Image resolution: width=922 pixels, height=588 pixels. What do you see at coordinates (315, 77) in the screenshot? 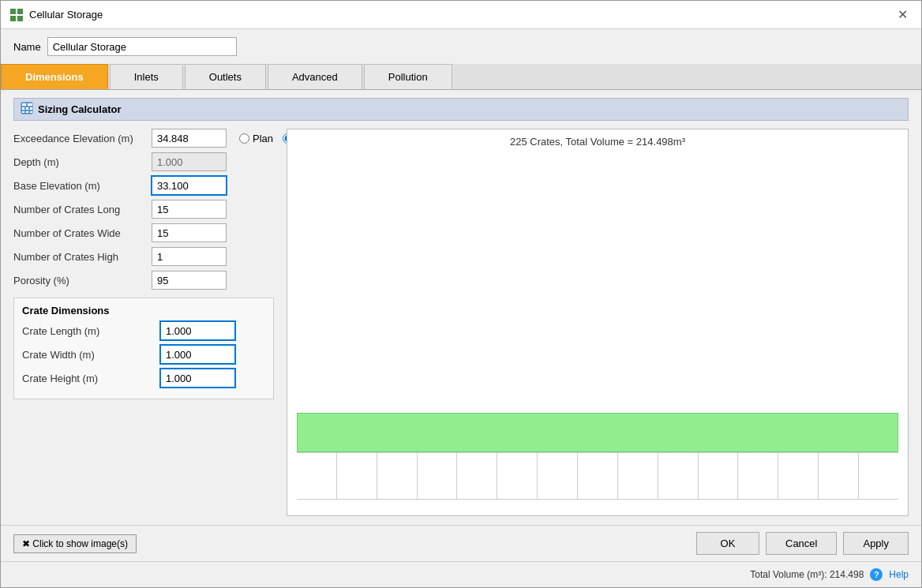
I see `tab-advanced: Advanced` at bounding box center [315, 77].